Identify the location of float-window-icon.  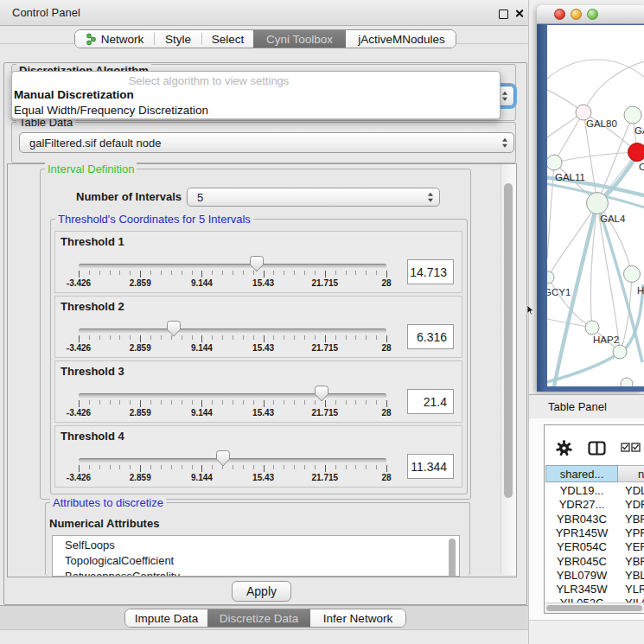
(503, 14).